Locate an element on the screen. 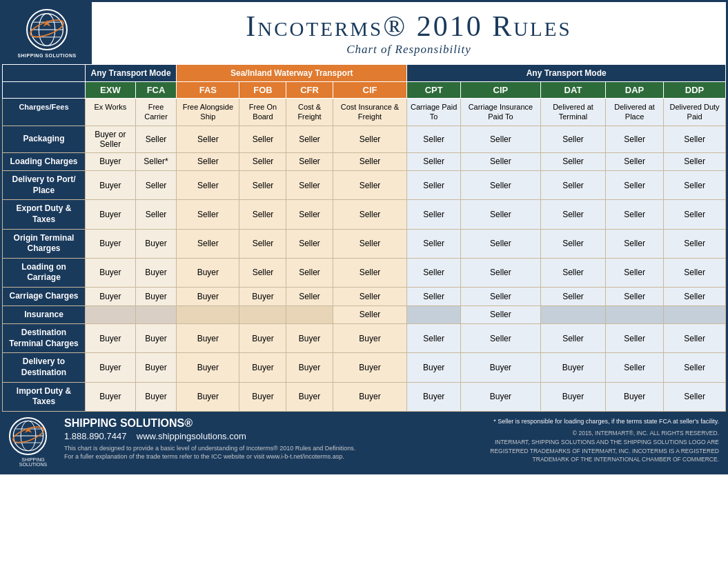 This screenshot has height=562, width=728. header: SHIPPING SOLUTIONS Incoterms® 2010 Rules… is located at coordinates (364, 33).